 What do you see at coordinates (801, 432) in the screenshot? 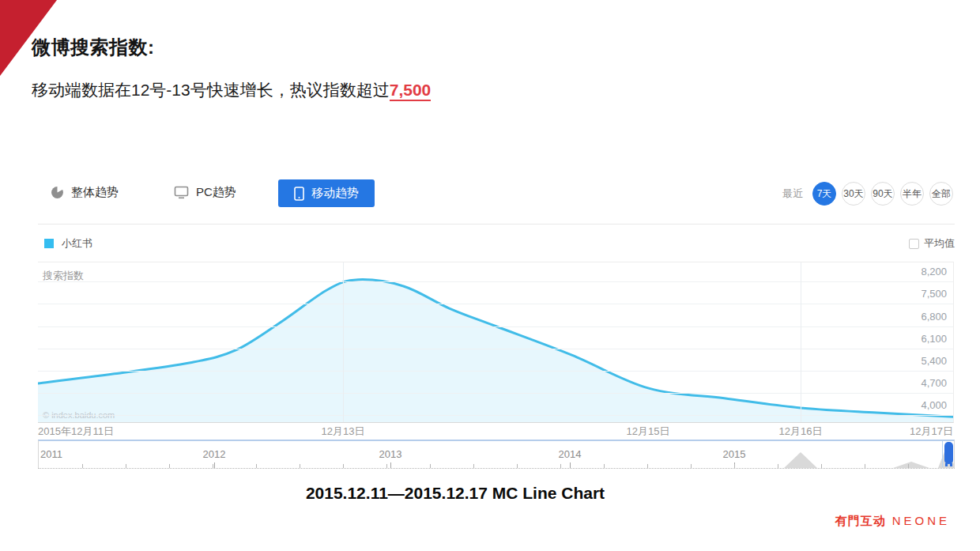
I see `x-axis-label: 12月16日` at bounding box center [801, 432].